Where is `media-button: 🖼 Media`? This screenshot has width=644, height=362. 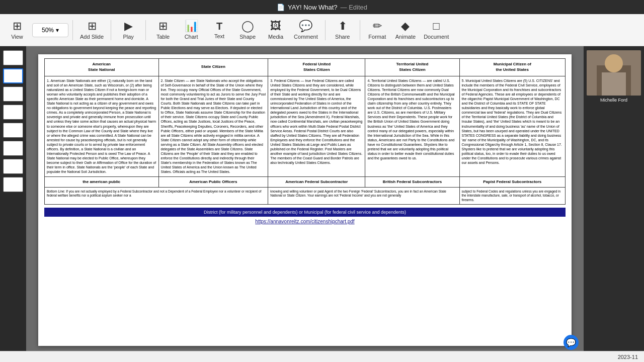
media-button: 🖼 Media is located at coordinates (276, 30).